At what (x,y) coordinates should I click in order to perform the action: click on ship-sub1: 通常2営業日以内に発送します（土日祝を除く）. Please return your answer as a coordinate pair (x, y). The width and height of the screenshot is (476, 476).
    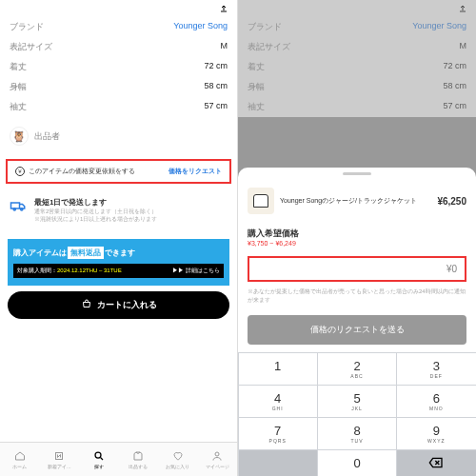
    Looking at the image, I should click on (95, 211).